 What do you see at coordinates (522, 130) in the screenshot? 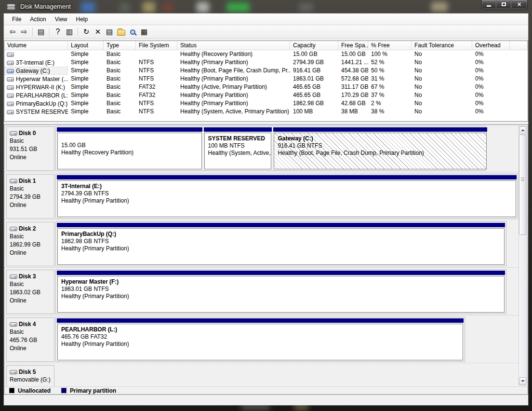
I see `scroll-up-button` at bounding box center [522, 130].